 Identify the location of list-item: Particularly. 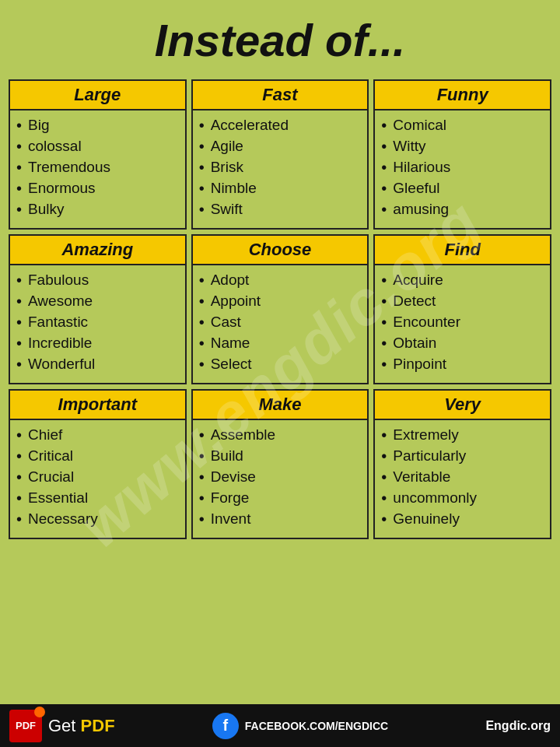
(462, 456).